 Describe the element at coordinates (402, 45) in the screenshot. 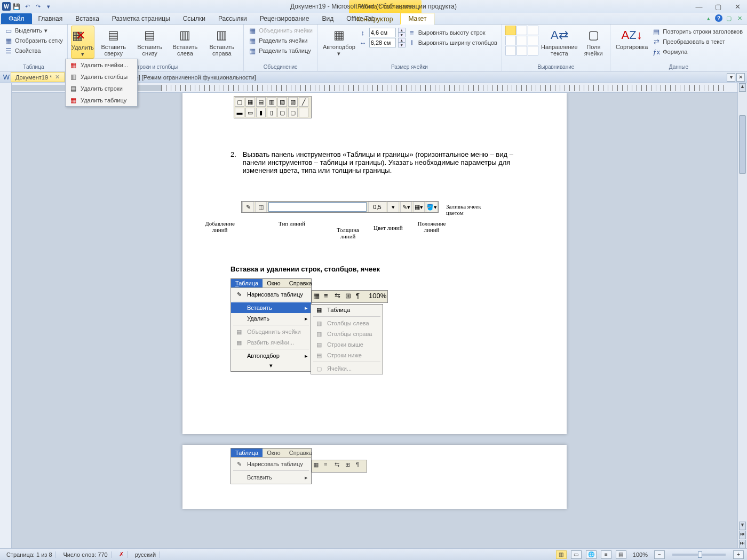

I see `width-down: ▼` at that location.